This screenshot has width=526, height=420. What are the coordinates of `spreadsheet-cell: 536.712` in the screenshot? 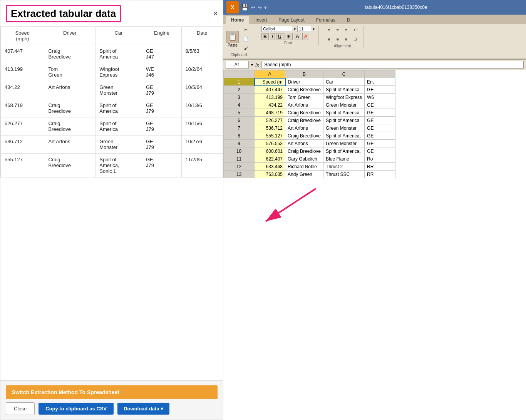 It's located at (270, 128).